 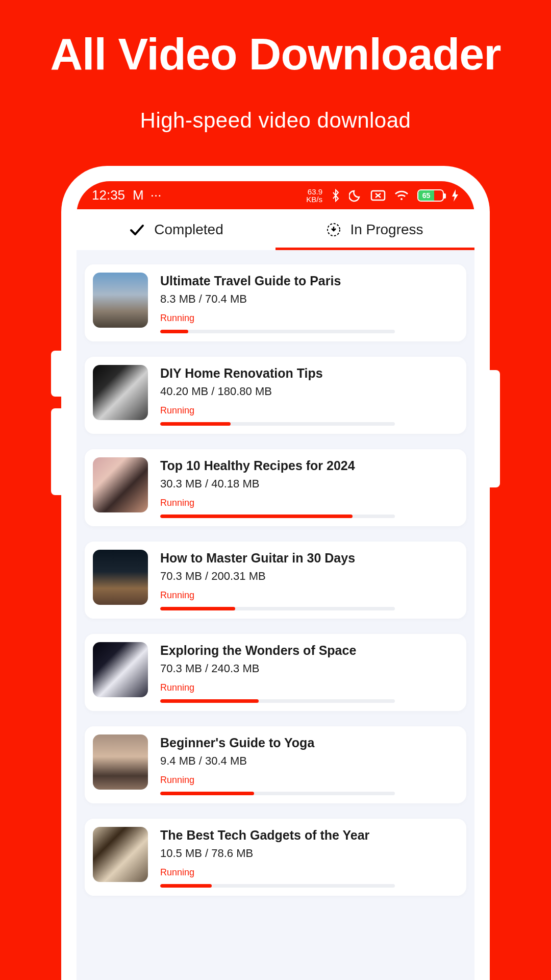 I want to click on tab-label: In Progress, so click(x=387, y=230).